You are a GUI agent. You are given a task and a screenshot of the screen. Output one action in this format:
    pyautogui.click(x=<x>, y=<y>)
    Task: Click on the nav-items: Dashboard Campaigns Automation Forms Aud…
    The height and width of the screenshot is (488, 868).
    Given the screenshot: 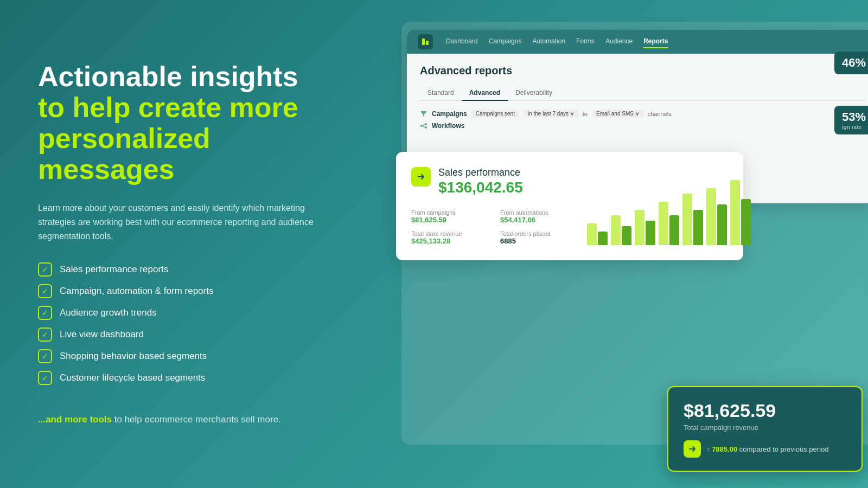 What is the action you would take?
    pyautogui.click(x=657, y=42)
    